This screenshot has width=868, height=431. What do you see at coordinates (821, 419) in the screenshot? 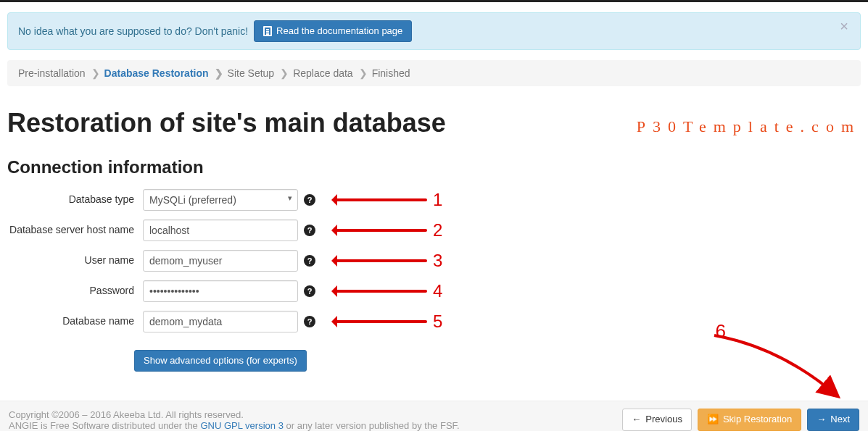
I see `arrow-right-small-icon` at bounding box center [821, 419].